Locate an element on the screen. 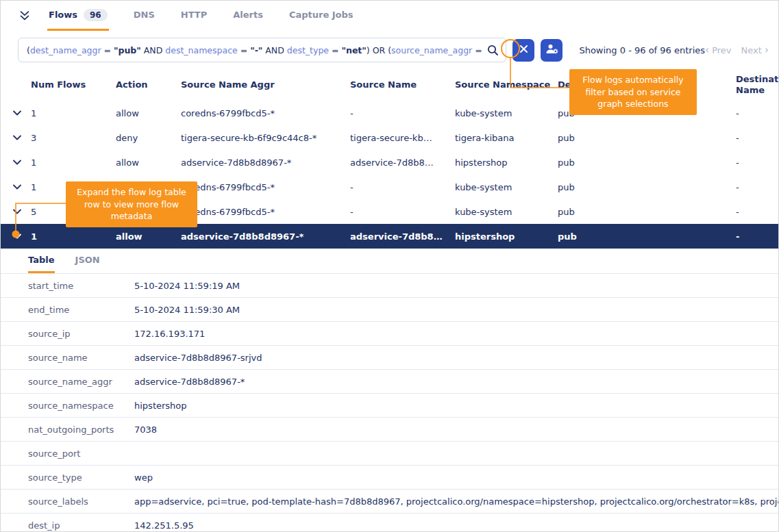 Image resolution: width=779 pixels, height=532 pixels. detail-row: source_ip172.16.193.171 is located at coordinates (389, 333).